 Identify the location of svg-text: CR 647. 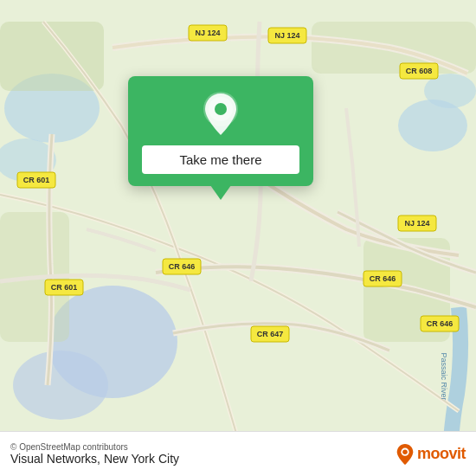
(270, 334).